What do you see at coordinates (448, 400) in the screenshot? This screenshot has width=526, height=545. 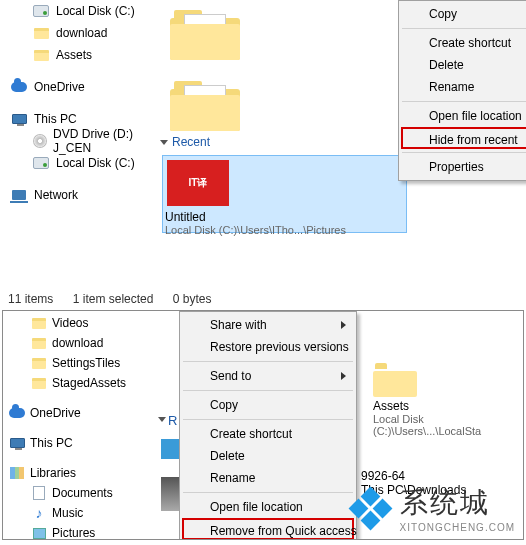 I see `list-item: Assets Local Disk (C:)\Users\...\LocalSt…` at bounding box center [448, 400].